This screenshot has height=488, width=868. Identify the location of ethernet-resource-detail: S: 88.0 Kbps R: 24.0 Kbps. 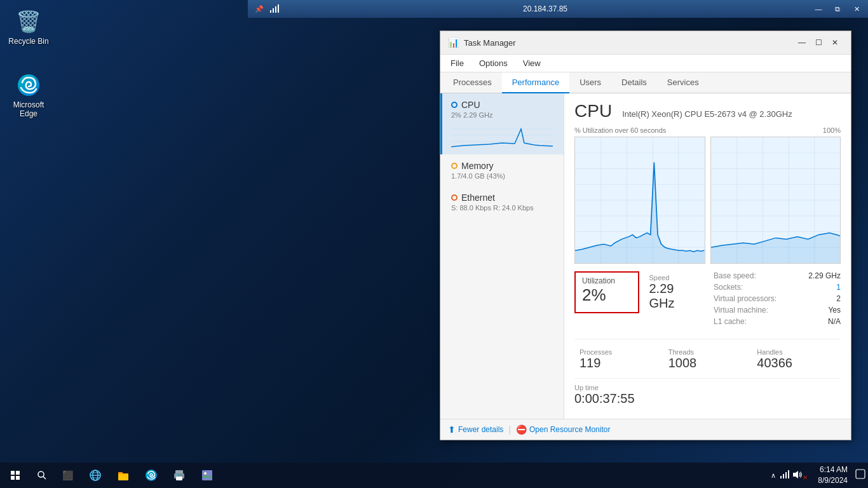
(503, 208).